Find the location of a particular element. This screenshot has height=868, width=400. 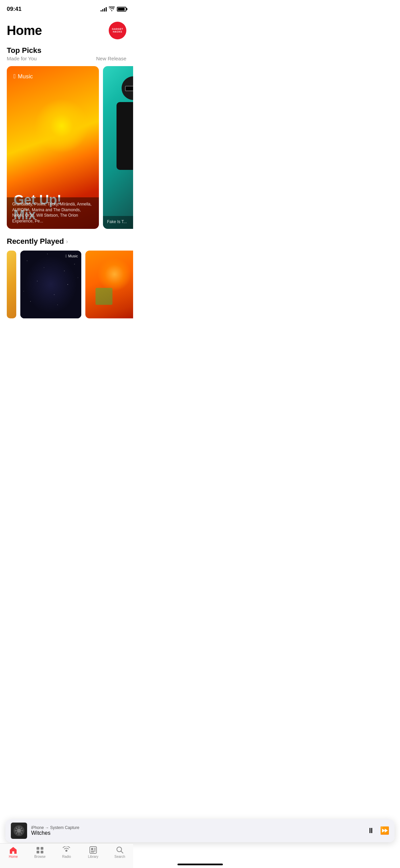

top-picks-subtitle-row: Made for You New Release is located at coordinates (66, 58).